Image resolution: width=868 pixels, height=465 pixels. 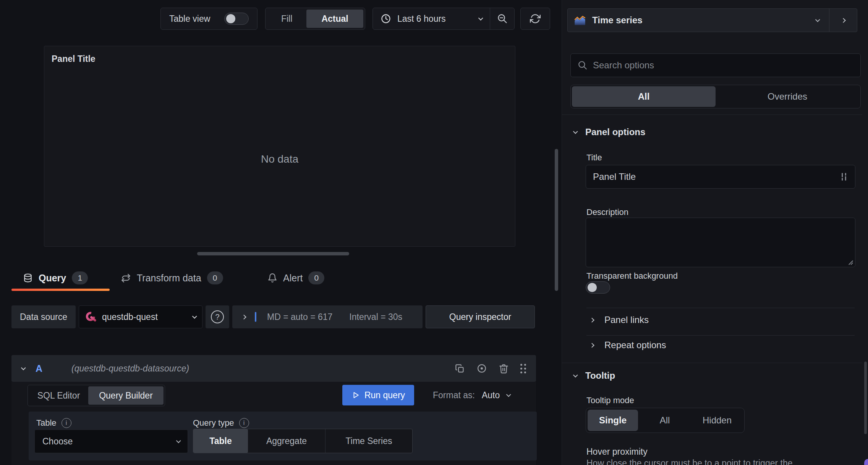 What do you see at coordinates (717, 420) in the screenshot?
I see `tooltip-mode-hidden: Hidden` at bounding box center [717, 420].